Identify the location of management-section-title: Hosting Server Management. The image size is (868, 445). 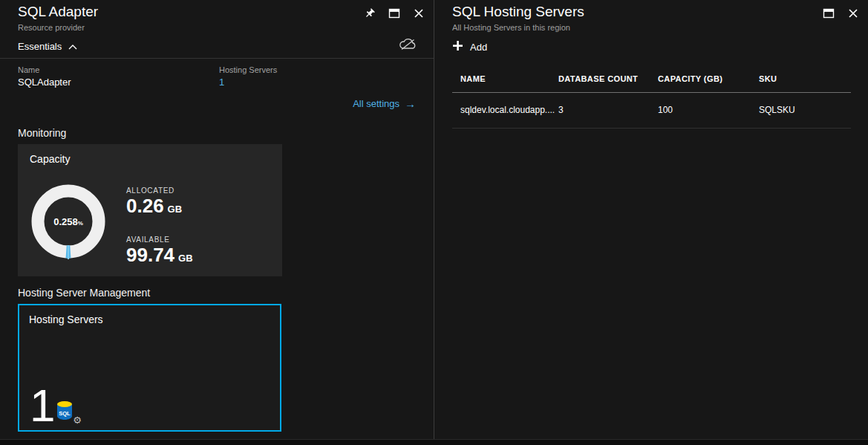
(84, 293).